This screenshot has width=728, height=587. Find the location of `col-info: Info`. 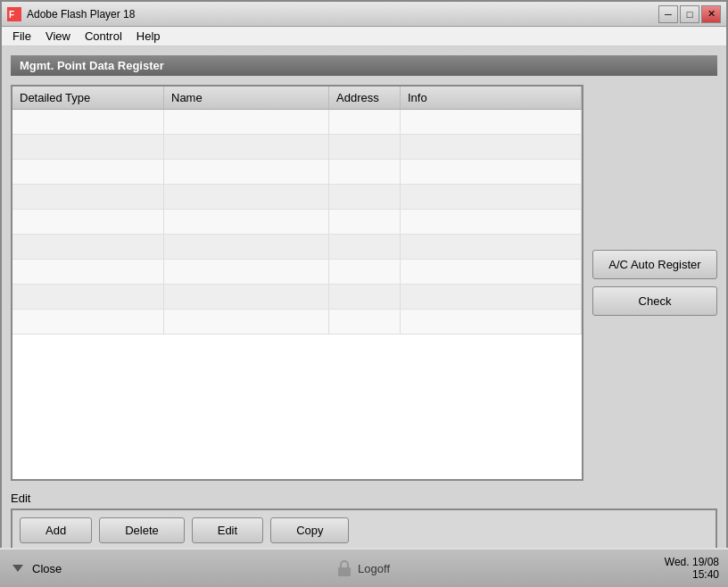

col-info: Info is located at coordinates (491, 98).